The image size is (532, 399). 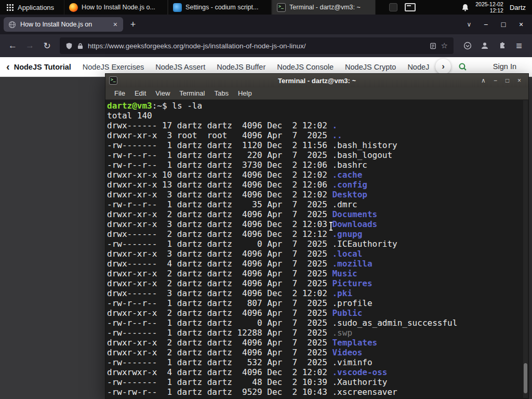 I want to click on terminal-output-line: -rw------- 1 dartz dartz 48 Dec 2 10:39 …, so click(x=318, y=382).